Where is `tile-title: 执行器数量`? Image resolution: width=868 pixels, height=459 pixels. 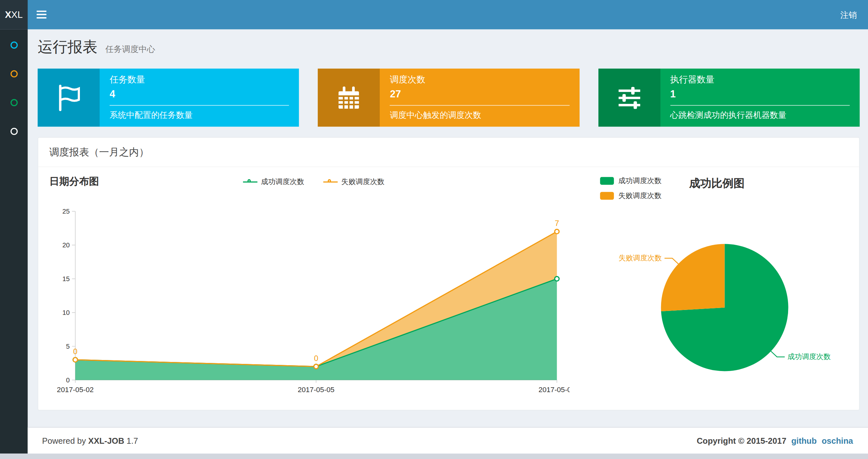
tile-title: 执行器数量 is located at coordinates (760, 80).